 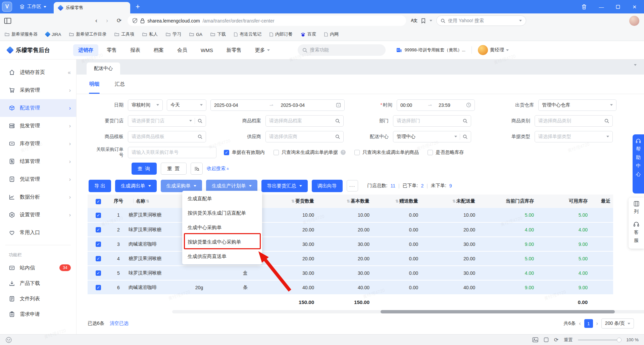 I want to click on sidebar-item-home: 进销存首页«, so click(x=38, y=73).